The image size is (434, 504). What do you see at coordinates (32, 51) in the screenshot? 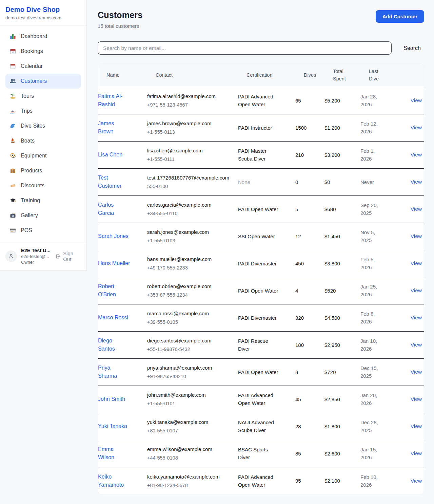
I see `sidebar-item-label: Bookings` at bounding box center [32, 51].